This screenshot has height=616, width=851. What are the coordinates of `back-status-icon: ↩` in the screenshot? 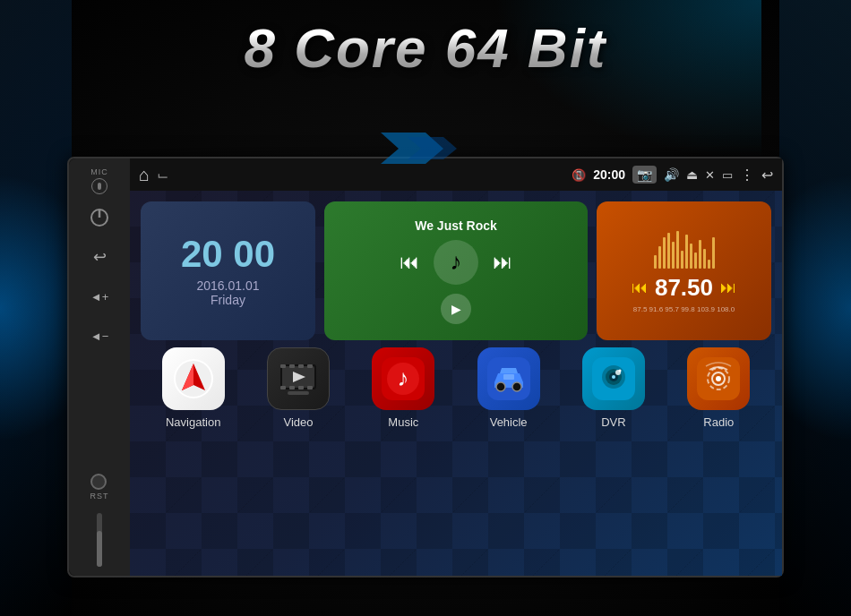 It's located at (767, 175).